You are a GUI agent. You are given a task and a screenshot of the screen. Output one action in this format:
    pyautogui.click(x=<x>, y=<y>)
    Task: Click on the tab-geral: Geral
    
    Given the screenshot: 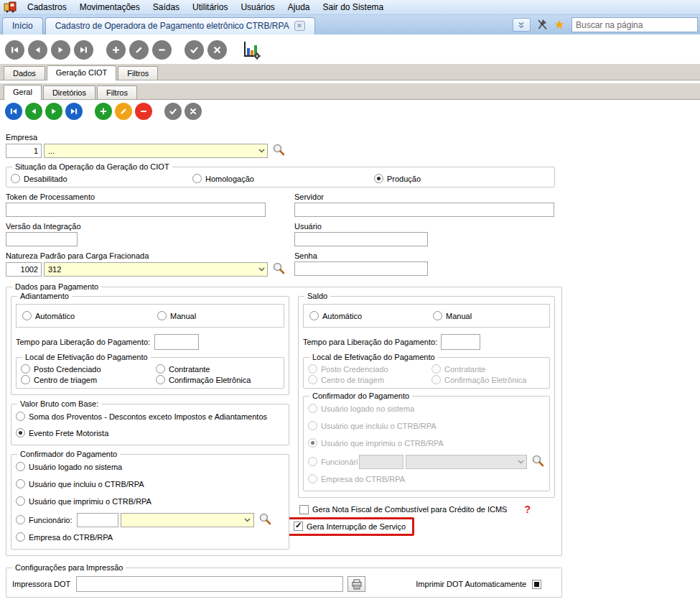 What is the action you would take?
    pyautogui.click(x=23, y=92)
    